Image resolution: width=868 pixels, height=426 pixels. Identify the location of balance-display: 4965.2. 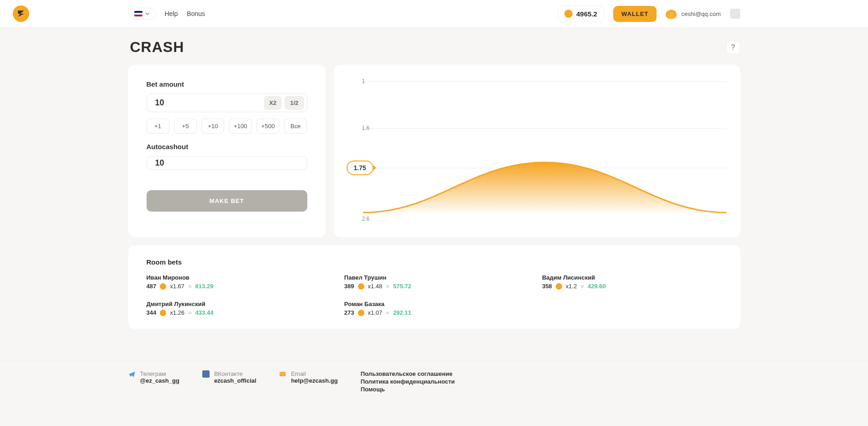
(581, 14).